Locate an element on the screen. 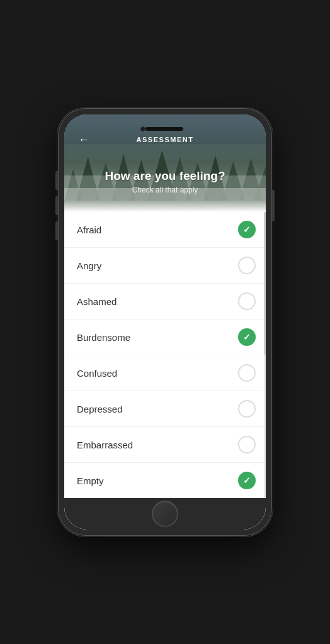 This screenshot has height=644, width=330. list-item: Angry is located at coordinates (165, 265).